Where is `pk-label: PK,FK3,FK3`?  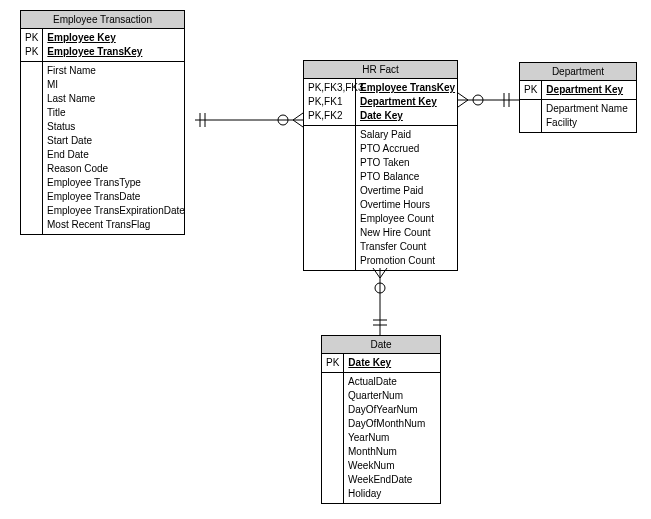
pk-label: PK,FK3,FK3 is located at coordinates (330, 88).